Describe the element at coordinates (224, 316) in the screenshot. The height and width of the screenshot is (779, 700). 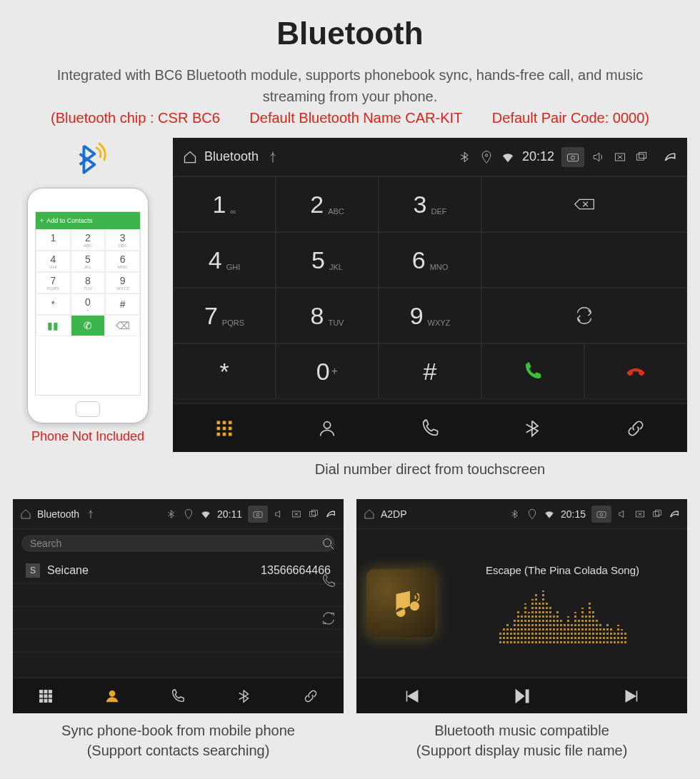
I see `key-7: 7PQRS` at that location.